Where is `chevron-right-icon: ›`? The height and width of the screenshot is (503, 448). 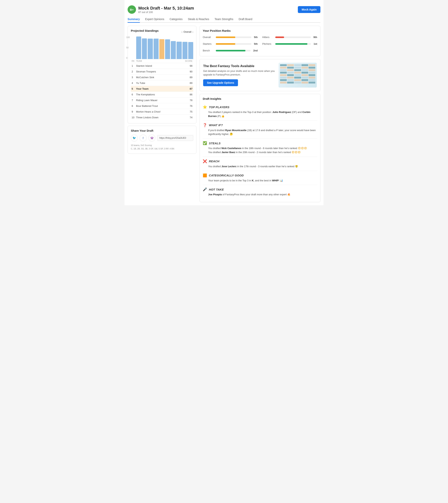 chevron-right-icon: › is located at coordinates (193, 32).